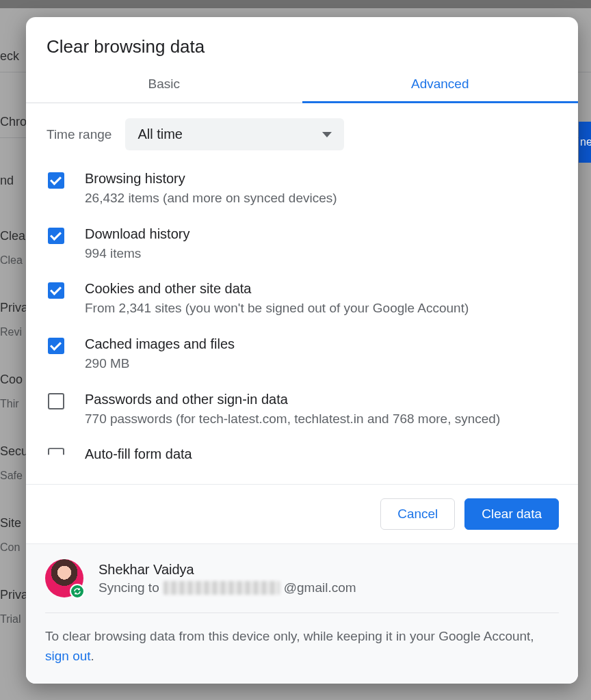 This screenshot has height=700, width=591. What do you see at coordinates (293, 399) in the screenshot?
I see `item-title: Passwords and other sign-in data` at bounding box center [293, 399].